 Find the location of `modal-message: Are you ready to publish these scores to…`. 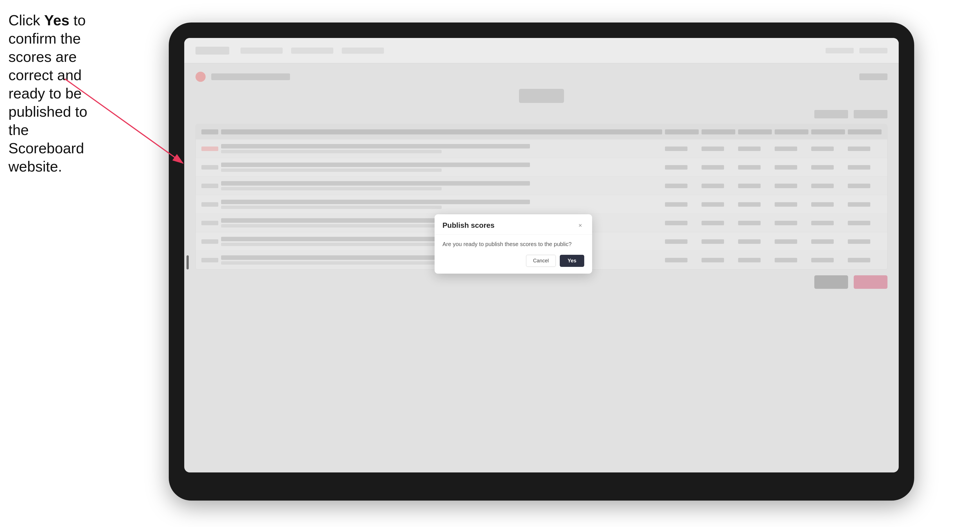

modal-message: Are you ready to publish these scores to… is located at coordinates (514, 244).